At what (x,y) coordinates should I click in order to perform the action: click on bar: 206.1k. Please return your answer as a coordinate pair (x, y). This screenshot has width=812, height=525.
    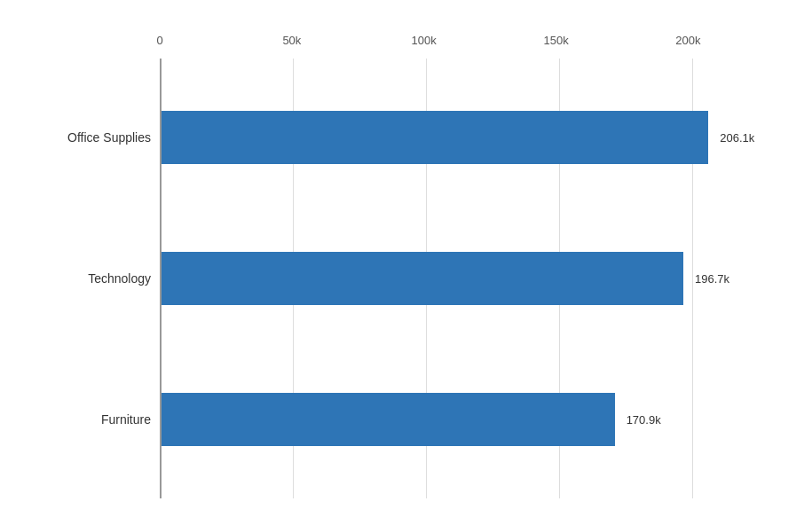
    Looking at the image, I should click on (434, 137).